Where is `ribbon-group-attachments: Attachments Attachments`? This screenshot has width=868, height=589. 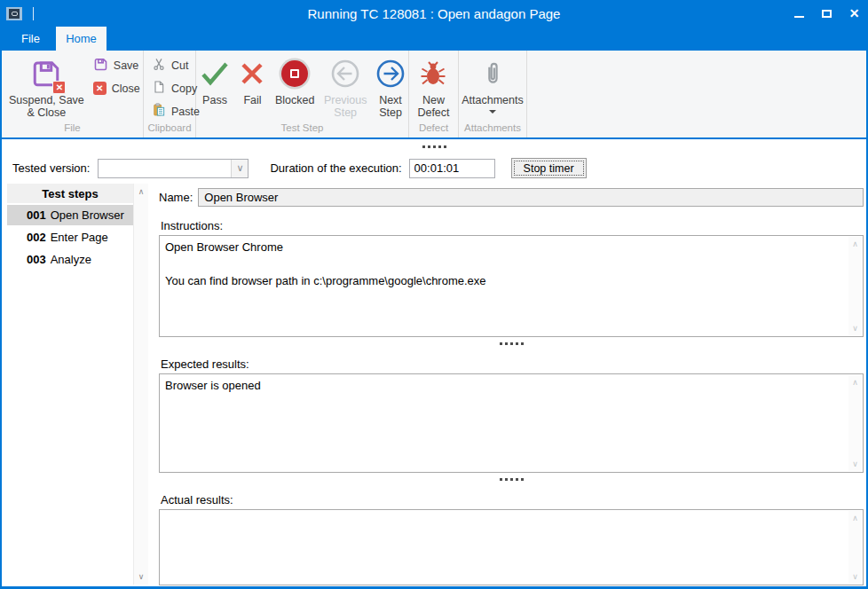 ribbon-group-attachments: Attachments Attachments is located at coordinates (493, 94).